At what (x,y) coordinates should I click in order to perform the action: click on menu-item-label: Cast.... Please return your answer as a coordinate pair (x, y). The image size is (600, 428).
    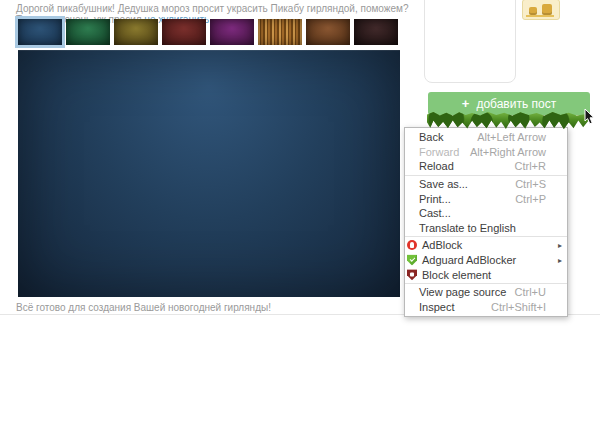
    Looking at the image, I should click on (435, 213).